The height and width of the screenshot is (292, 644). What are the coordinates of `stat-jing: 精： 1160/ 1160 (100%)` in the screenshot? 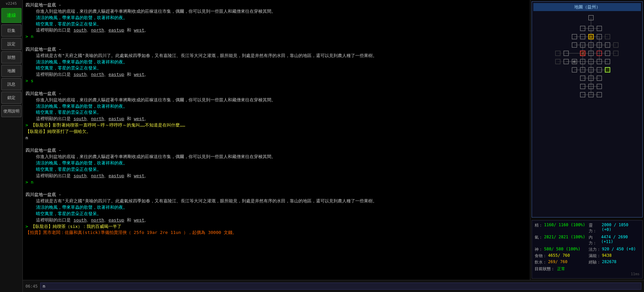 It's located at (560, 228).